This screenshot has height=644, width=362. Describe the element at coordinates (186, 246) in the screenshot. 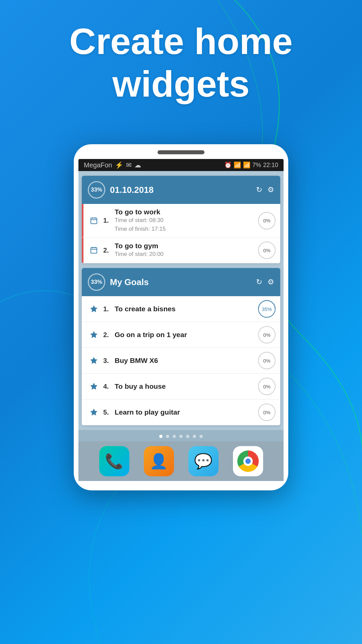

I see `task-title: To go to gym` at that location.